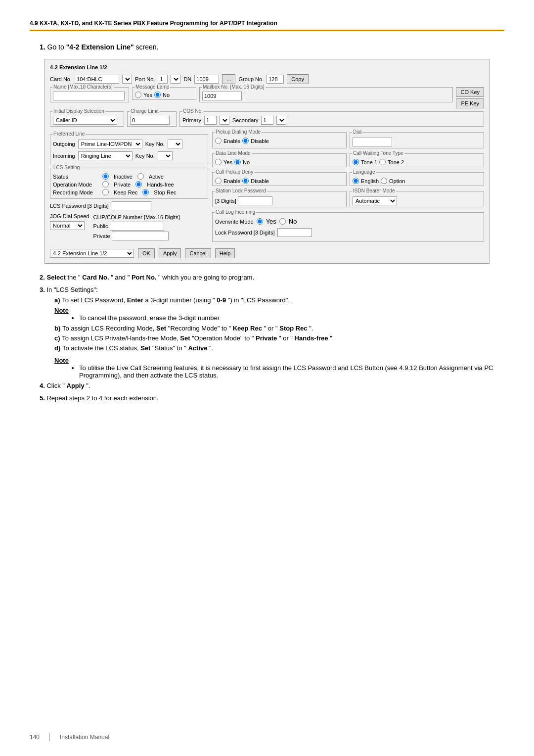  Describe the element at coordinates (378, 153) in the screenshot. I see `cwt-label: Call Waiting Tone Type` at that location.